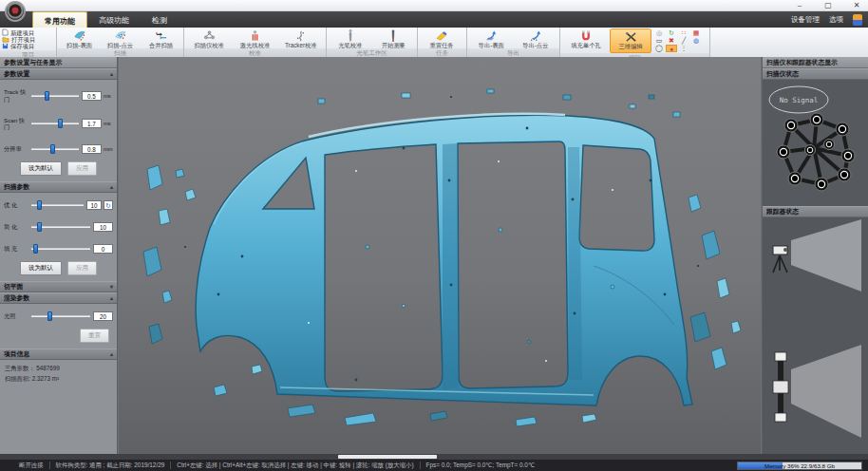  Describe the element at coordinates (586, 41) in the screenshot. I see `fill-hole-button: 填充单个孔` at that location.